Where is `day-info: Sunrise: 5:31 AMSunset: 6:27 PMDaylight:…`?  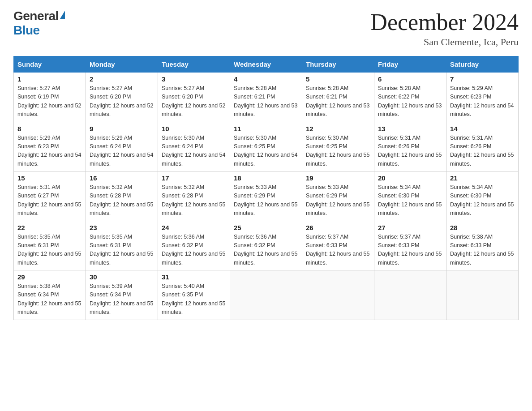 day-info: Sunrise: 5:31 AMSunset: 6:27 PMDaylight:… is located at coordinates (50, 201).